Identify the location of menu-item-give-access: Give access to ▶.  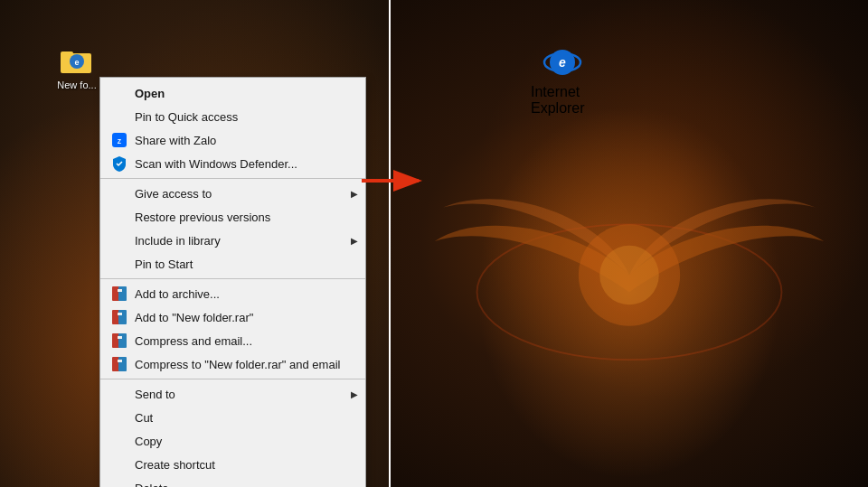
(233, 193).